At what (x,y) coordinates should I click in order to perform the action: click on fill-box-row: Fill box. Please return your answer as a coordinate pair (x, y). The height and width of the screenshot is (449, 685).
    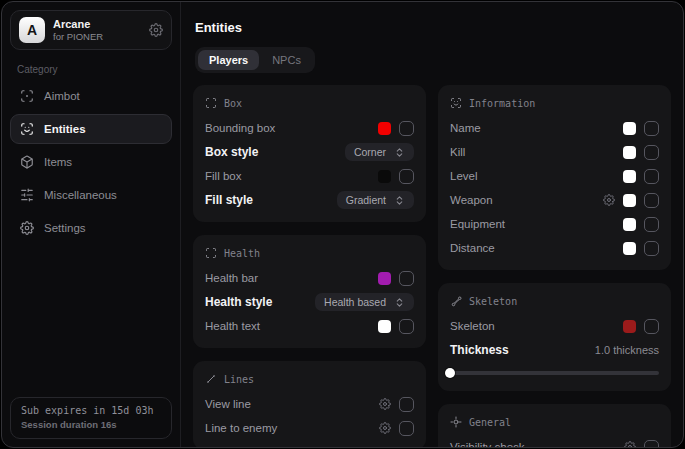
    Looking at the image, I should click on (310, 176).